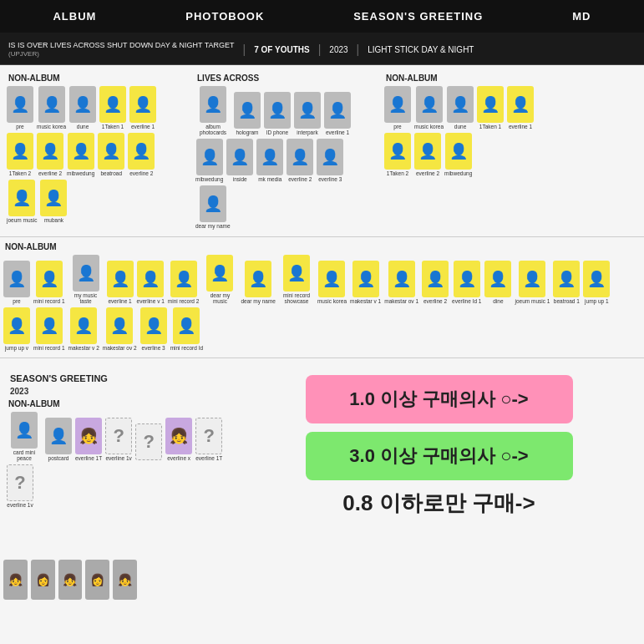  Describe the element at coordinates (596, 282) in the screenshot. I see `list-item: 👤jump up 1` at that location.